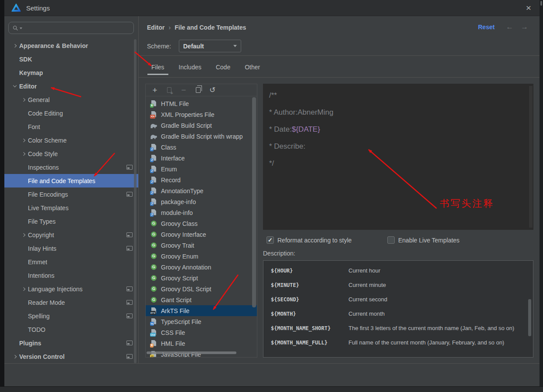 Image resolution: width=543 pixels, height=392 pixels. What do you see at coordinates (201, 223) in the screenshot?
I see `template-item-groovy-class: GGroovy Class` at bounding box center [201, 223].